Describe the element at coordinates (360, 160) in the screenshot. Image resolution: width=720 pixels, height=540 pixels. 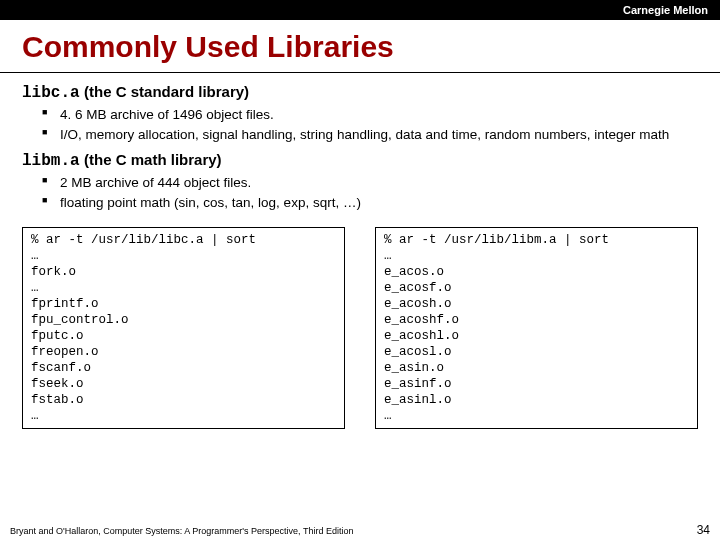
I see `lib-heading-libm: libm.a (the C math library)` at that location.